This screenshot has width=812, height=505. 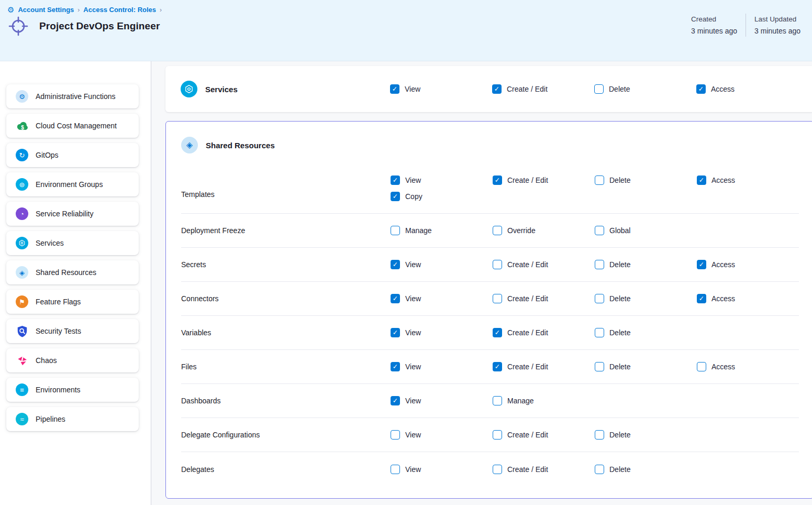 What do you see at coordinates (543, 333) in the screenshot?
I see `permission-item: ✓Create / Edit` at bounding box center [543, 333].